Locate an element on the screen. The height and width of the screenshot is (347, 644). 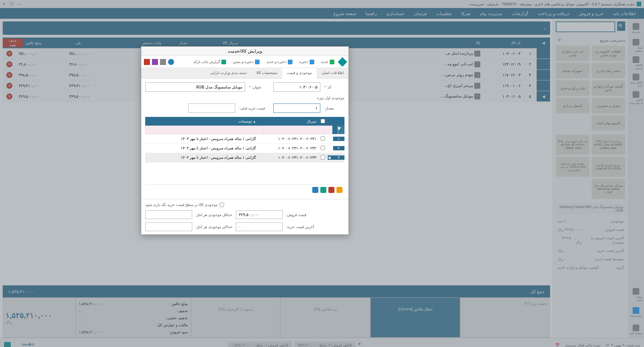
add-serial-icon is located at coordinates (339, 190).